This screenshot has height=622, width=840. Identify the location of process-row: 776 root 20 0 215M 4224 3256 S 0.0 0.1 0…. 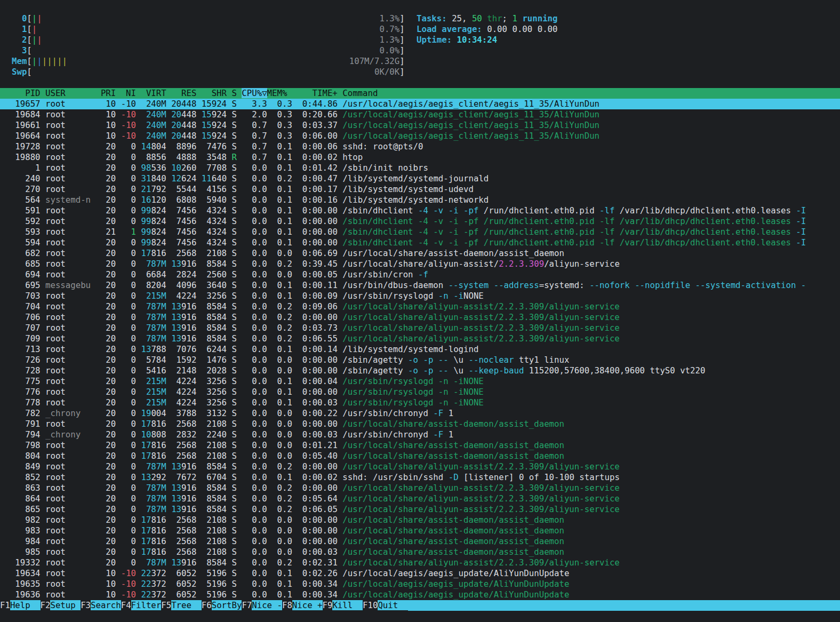
(420, 392).